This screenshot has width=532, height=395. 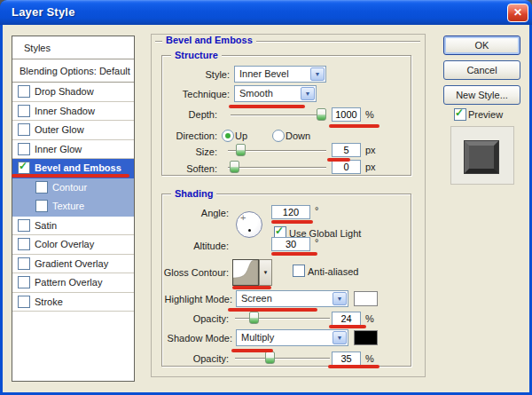 What do you see at coordinates (293, 298) in the screenshot?
I see `highlight-mode-dropdown: Screen ▼` at bounding box center [293, 298].